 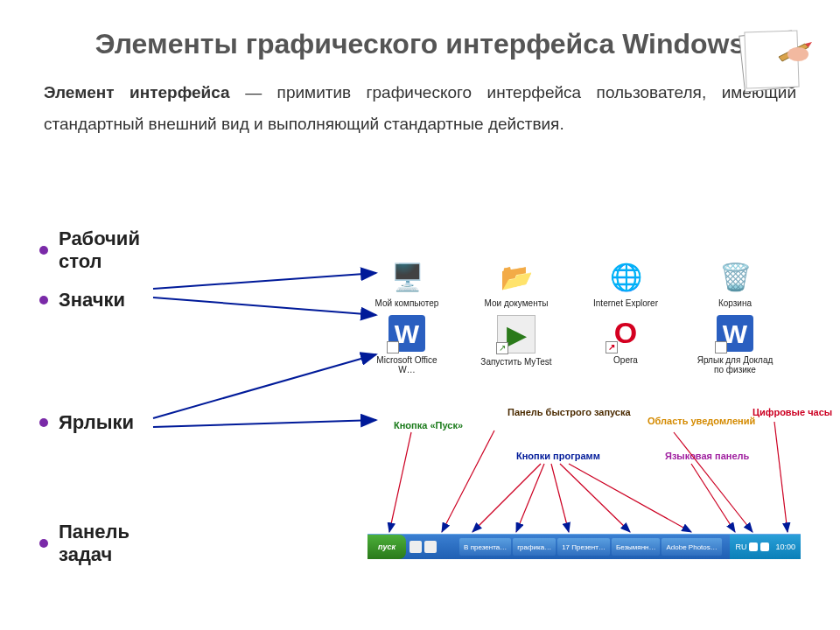 I want to click on language-indicator: RU, so click(x=740, y=547).